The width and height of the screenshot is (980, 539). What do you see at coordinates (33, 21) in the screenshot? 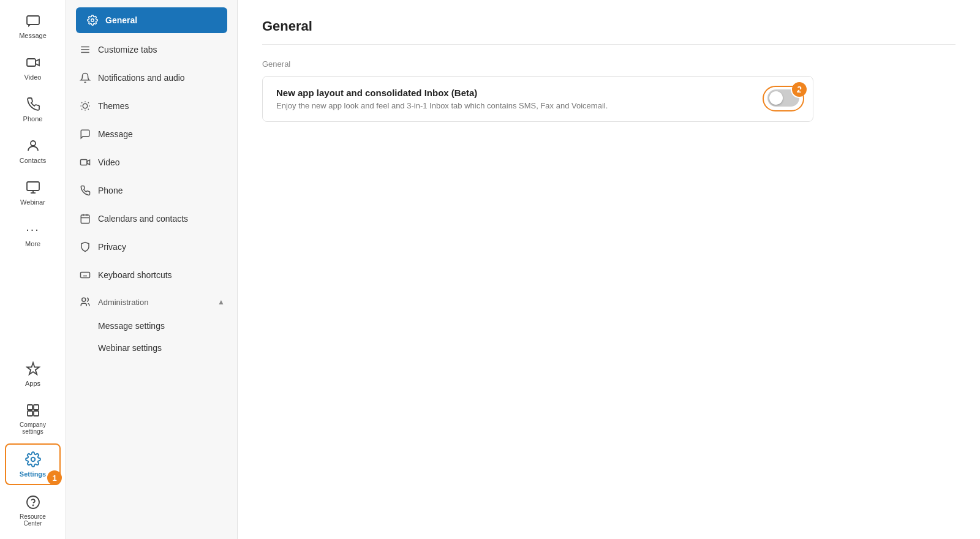
I see `message-icon` at bounding box center [33, 21].